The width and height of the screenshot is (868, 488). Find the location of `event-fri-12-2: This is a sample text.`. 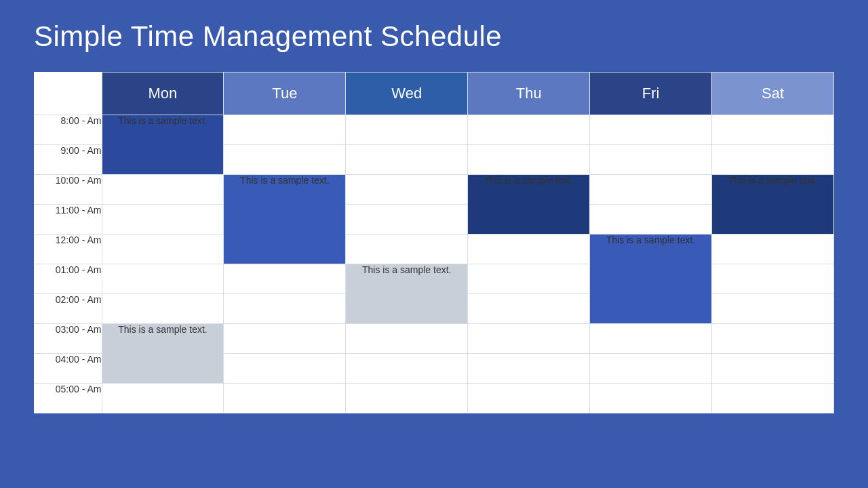

event-fri-12-2: This is a sample text. is located at coordinates (651, 279).